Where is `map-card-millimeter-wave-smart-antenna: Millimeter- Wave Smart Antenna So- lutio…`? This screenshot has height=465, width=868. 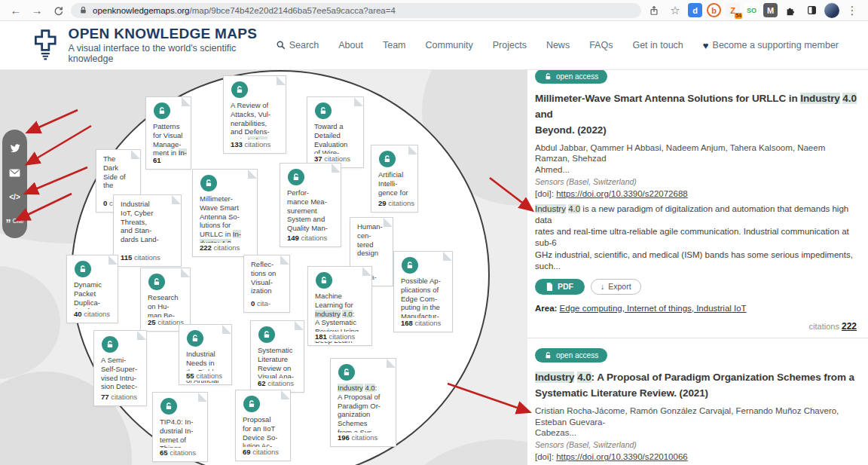
map-card-millimeter-wave-smart-antenna: Millimeter- Wave Smart Antenna So- lutio… is located at coordinates (225, 213).